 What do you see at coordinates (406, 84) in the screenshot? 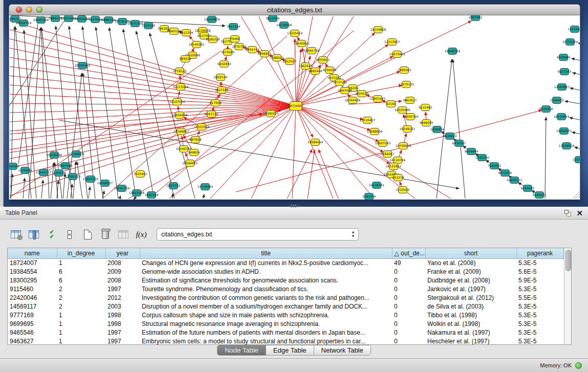
I see `graph-node-label: 12975125` at bounding box center [406, 84].